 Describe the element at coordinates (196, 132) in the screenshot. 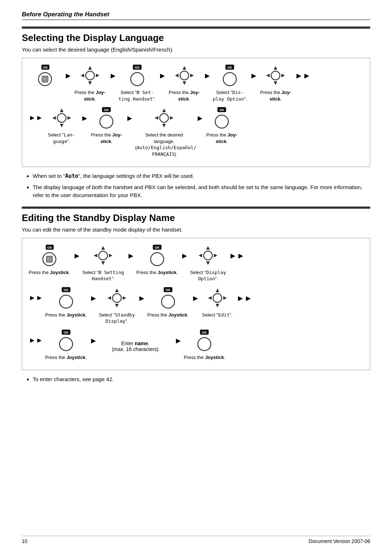

I see `section1-row2: ►► Select "Lan-guage". ►` at that location.